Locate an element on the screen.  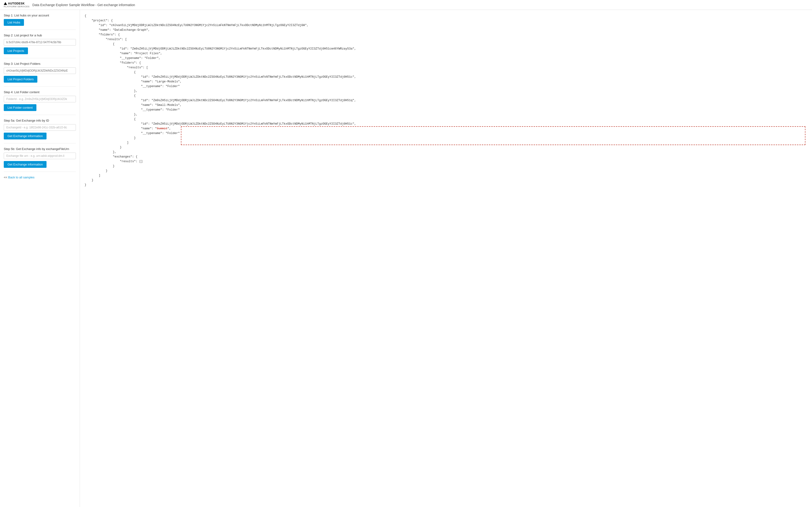
step2-section: Step 2: List project for a hub List Proj… is located at coordinates (40, 46).